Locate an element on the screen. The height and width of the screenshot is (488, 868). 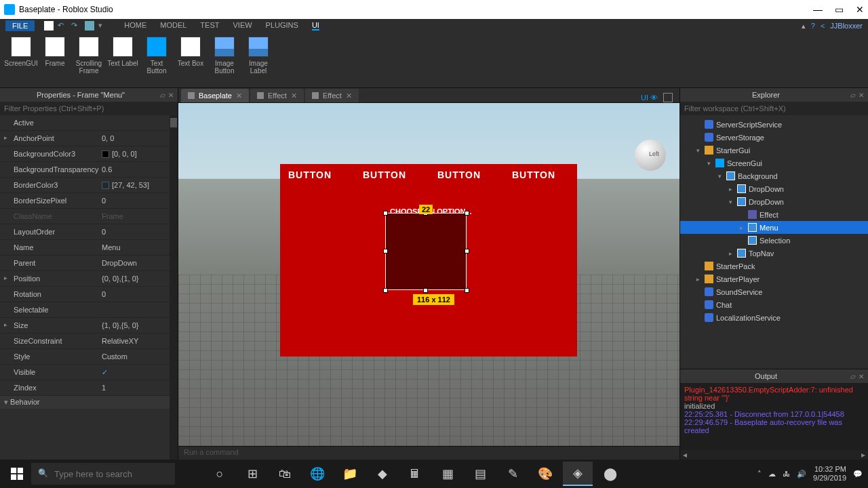
checkbox-icon: ✓ is located at coordinates (104, 373).